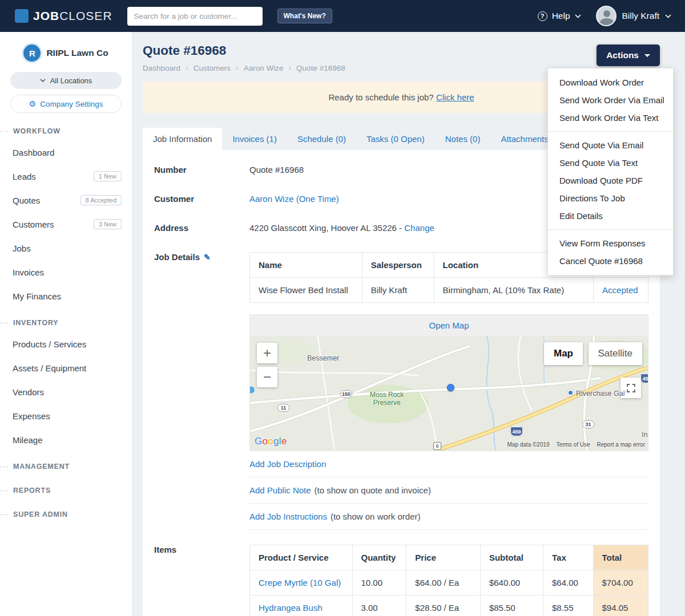 This screenshot has width=685, height=616. What do you see at coordinates (66, 152) in the screenshot?
I see `sidebar-item-dashboard: Dashboard` at bounding box center [66, 152].